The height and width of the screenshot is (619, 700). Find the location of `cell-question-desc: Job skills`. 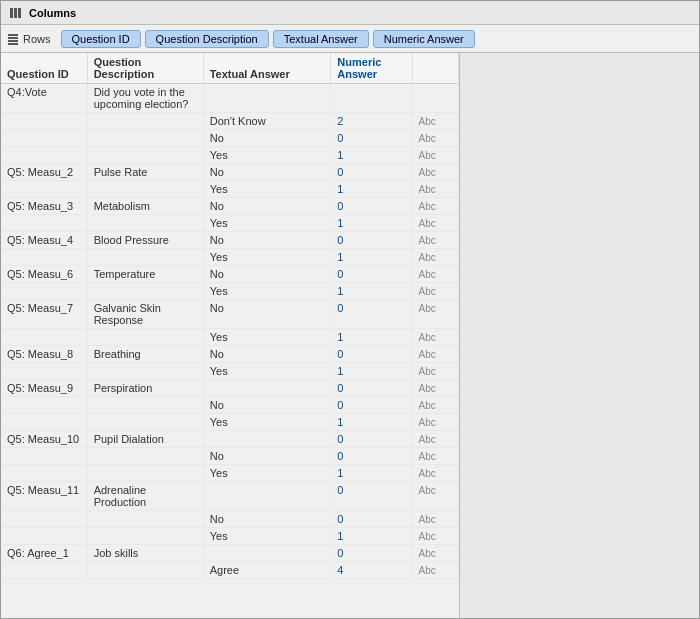

cell-question-desc: Job skills is located at coordinates (145, 554).